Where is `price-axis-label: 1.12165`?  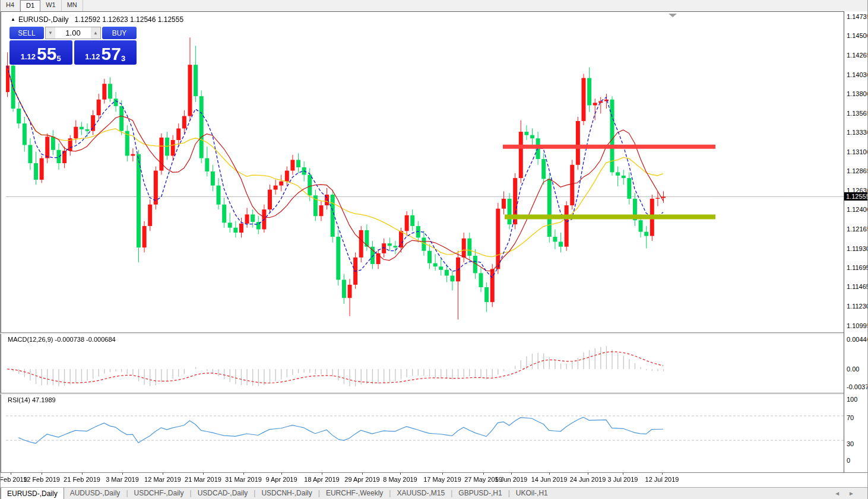
price-axis-label: 1.12165 is located at coordinates (857, 229).